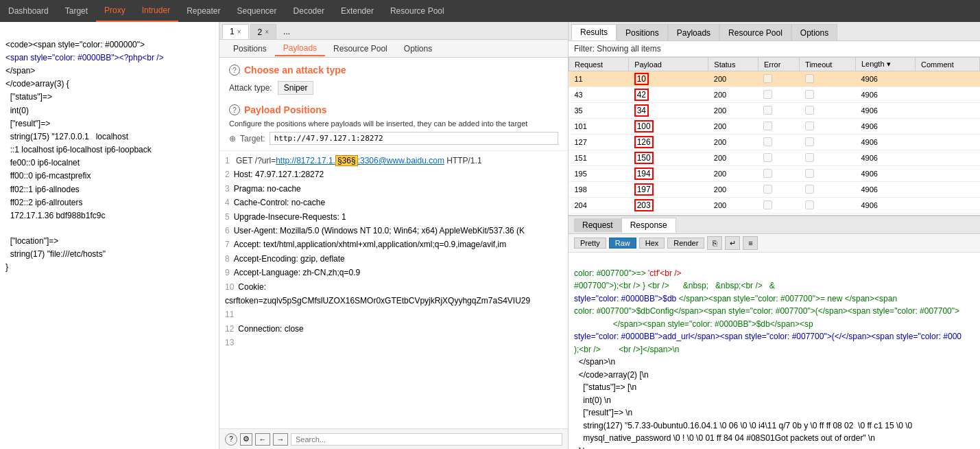 The image size is (980, 449). Describe the element at coordinates (394, 273) in the screenshot. I see `req-line-9: 9Accept-Language: zh-CN,zh;q=0.9` at that location.